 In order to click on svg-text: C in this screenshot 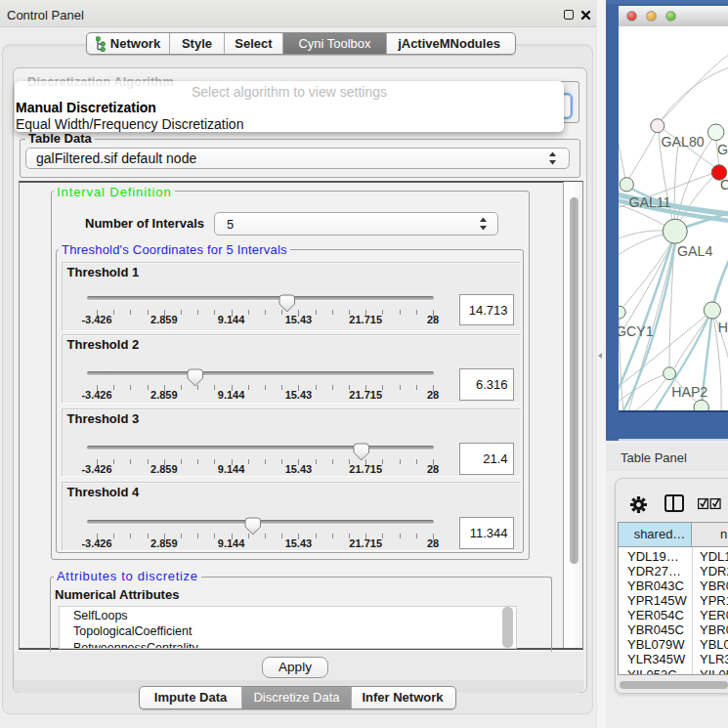, I will do `click(724, 185)`.